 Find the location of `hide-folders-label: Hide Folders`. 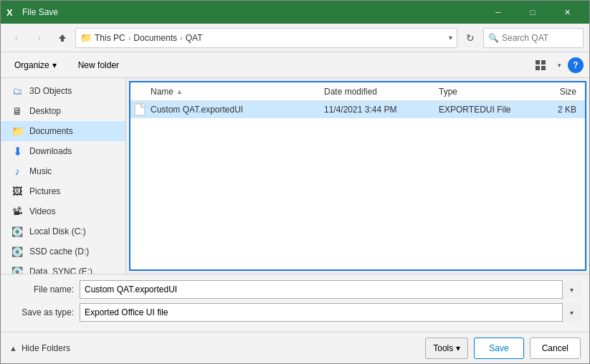

hide-folders-label: Hide Folders is located at coordinates (46, 348).